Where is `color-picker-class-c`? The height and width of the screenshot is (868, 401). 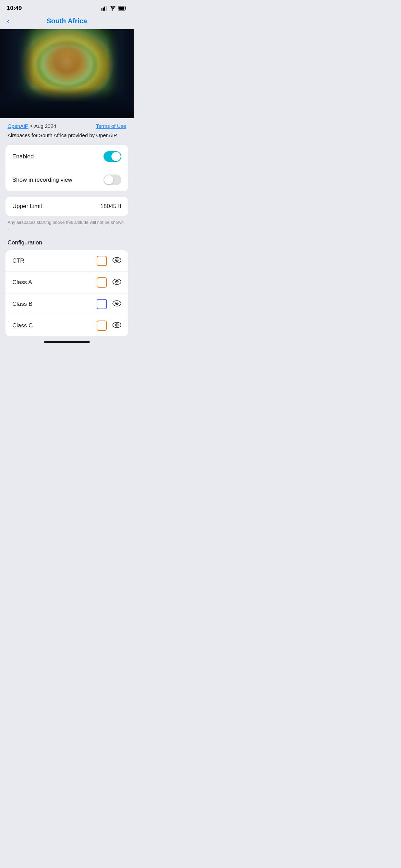 color-picker-class-c is located at coordinates (102, 326).